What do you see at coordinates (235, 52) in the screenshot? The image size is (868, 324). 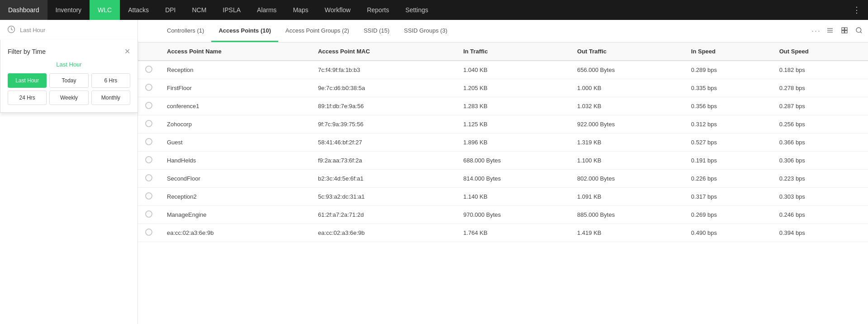 I see `col-header-name: Access Point Name` at bounding box center [235, 52].